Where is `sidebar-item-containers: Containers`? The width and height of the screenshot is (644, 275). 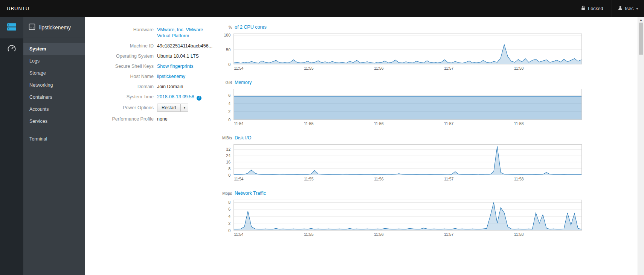 sidebar-item-containers: Containers is located at coordinates (54, 97).